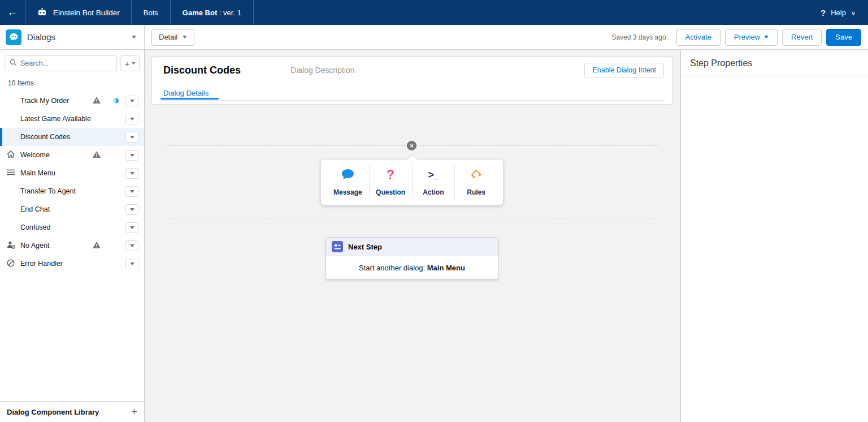 Image resolution: width=868 pixels, height=422 pixels. What do you see at coordinates (200, 12) in the screenshot?
I see `bot-name: Game Bot` at bounding box center [200, 12].